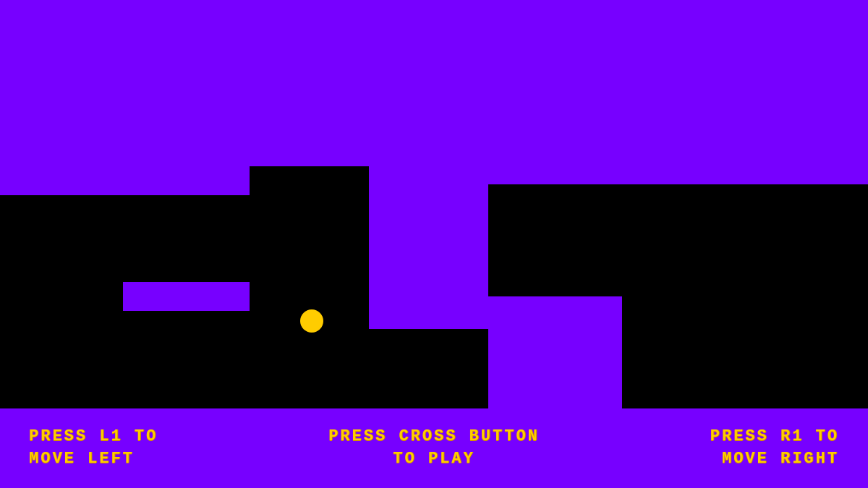  What do you see at coordinates (434, 437) in the screenshot?
I see `center-instruction-line1: PRESS CROSS BUTTON` at bounding box center [434, 437].